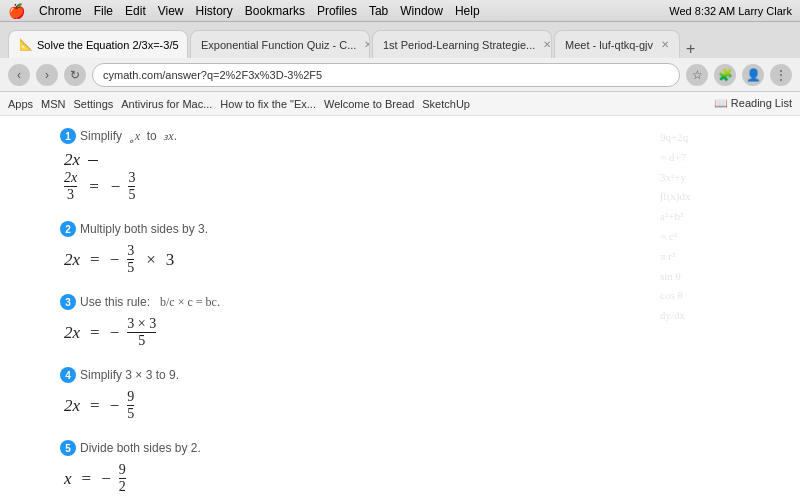 This screenshot has width=800, height=500. What do you see at coordinates (400, 104) in the screenshot?
I see `bookmarks-bar: Apps MSN Settings Antivirus for Mac... H…` at bounding box center [400, 104].